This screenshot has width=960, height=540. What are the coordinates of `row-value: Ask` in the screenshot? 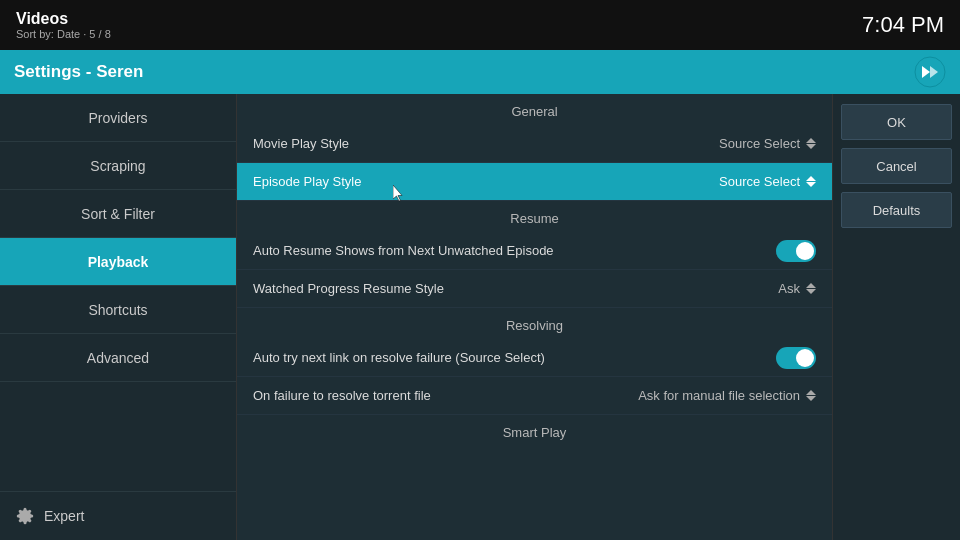 It's located at (789, 288).